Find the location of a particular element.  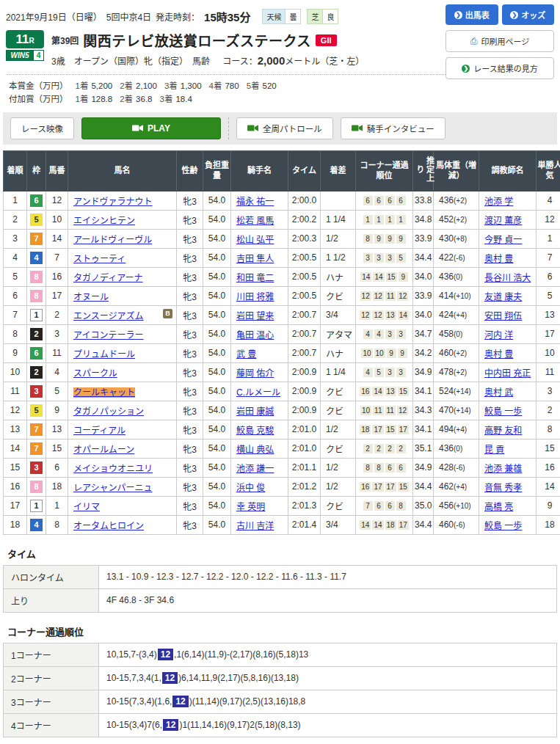

jockey-link: 和田 竜二 is located at coordinates (255, 278).